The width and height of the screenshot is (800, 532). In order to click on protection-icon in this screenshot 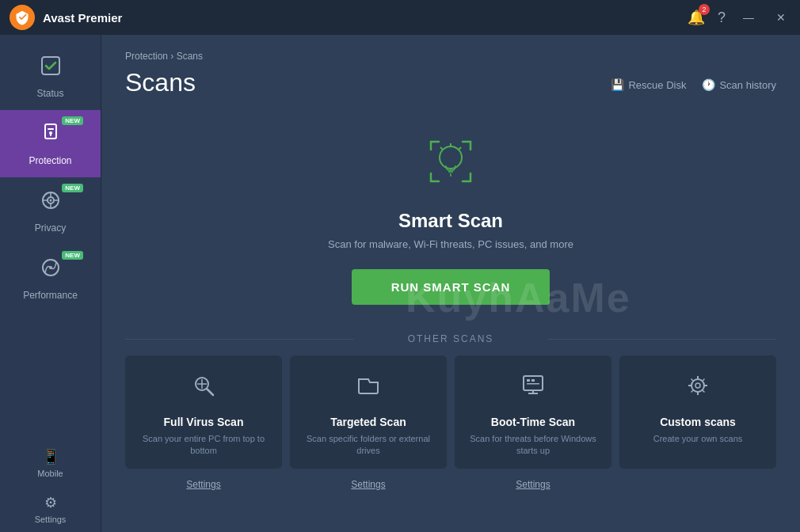, I will do `click(51, 136)`.